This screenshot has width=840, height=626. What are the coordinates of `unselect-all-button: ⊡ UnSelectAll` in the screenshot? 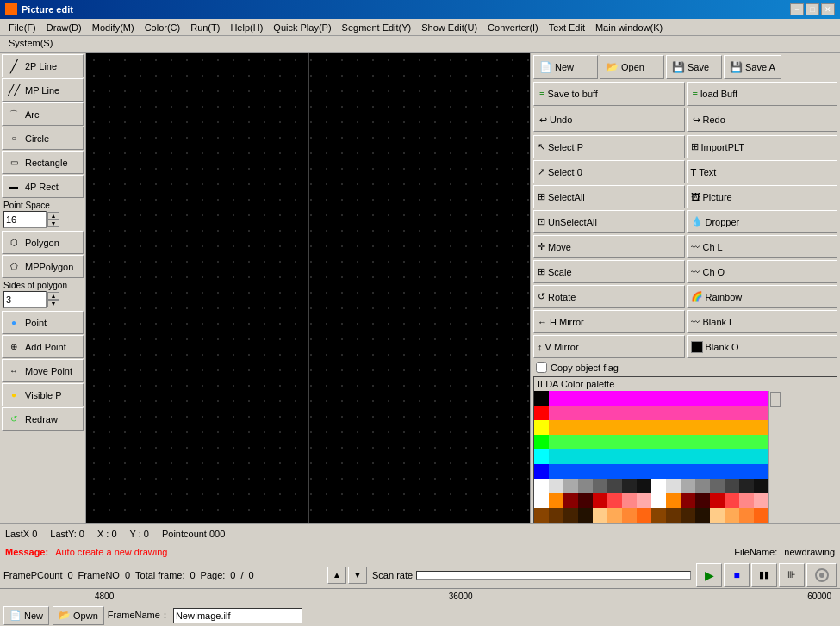 It's located at (609, 222).